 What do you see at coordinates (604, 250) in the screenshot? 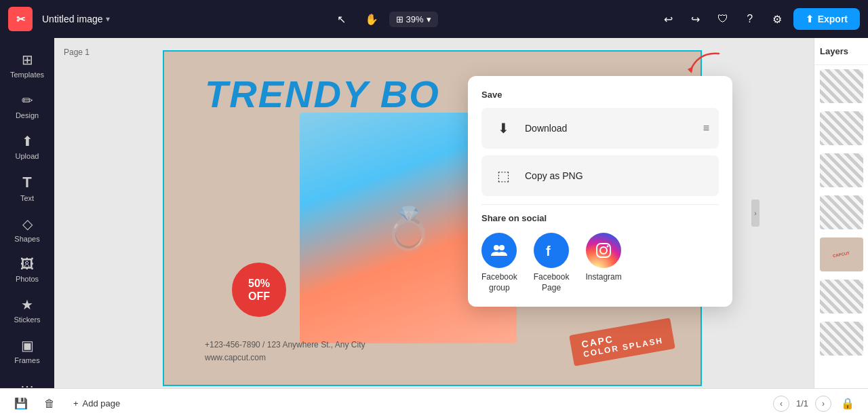
I see `instagram-icon` at bounding box center [604, 250].